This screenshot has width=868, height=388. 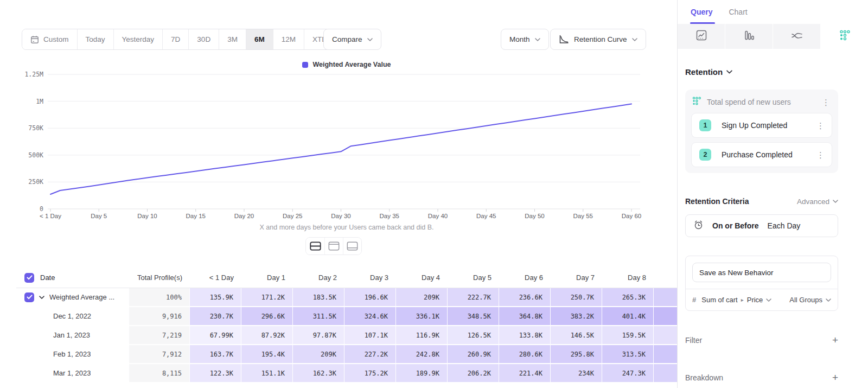 I want to click on retention-value-cell: 162.3K, so click(x=319, y=373).